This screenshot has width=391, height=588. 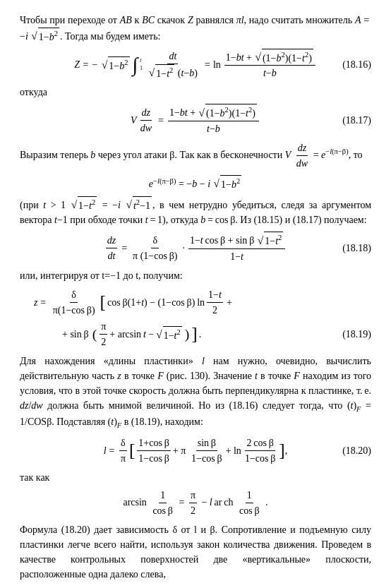 I want to click on eq-tag-1617: (18.17), so click(x=357, y=120).